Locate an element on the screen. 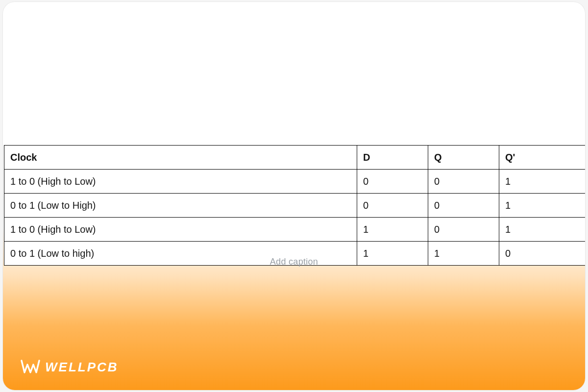 Image resolution: width=588 pixels, height=392 pixels. brand-name: WELLPCB is located at coordinates (82, 368).